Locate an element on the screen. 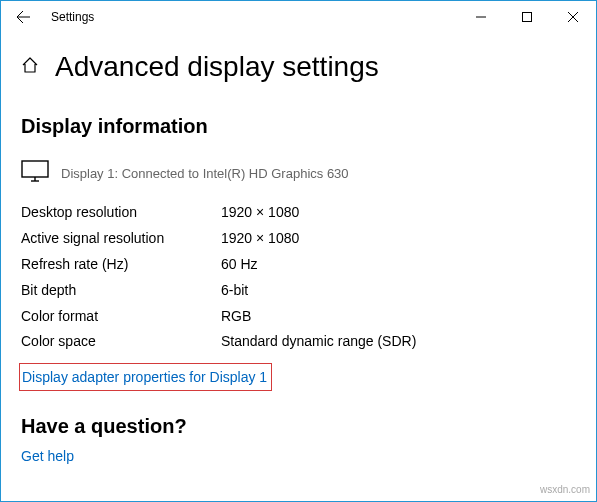  back-arrow-icon is located at coordinates (23, 17).